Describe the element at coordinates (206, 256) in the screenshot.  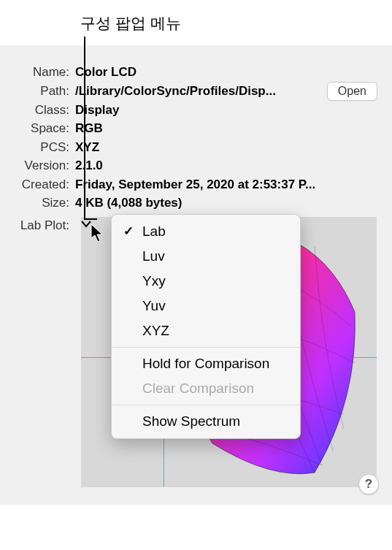
I see `menu-item-luv: Luv` at that location.